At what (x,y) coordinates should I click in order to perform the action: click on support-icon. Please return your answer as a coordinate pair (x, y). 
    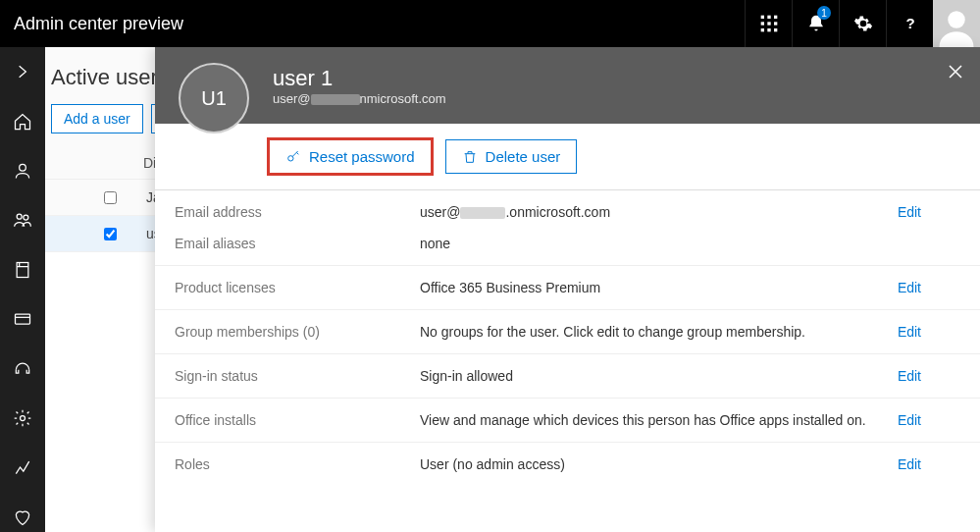
    Looking at the image, I should click on (23, 368).